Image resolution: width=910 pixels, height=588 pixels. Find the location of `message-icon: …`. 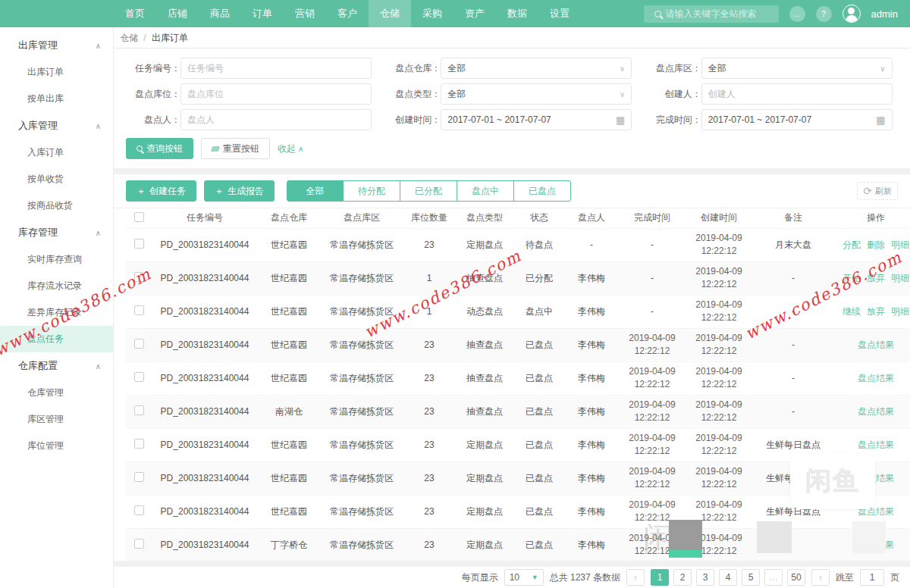

message-icon: … is located at coordinates (798, 14).